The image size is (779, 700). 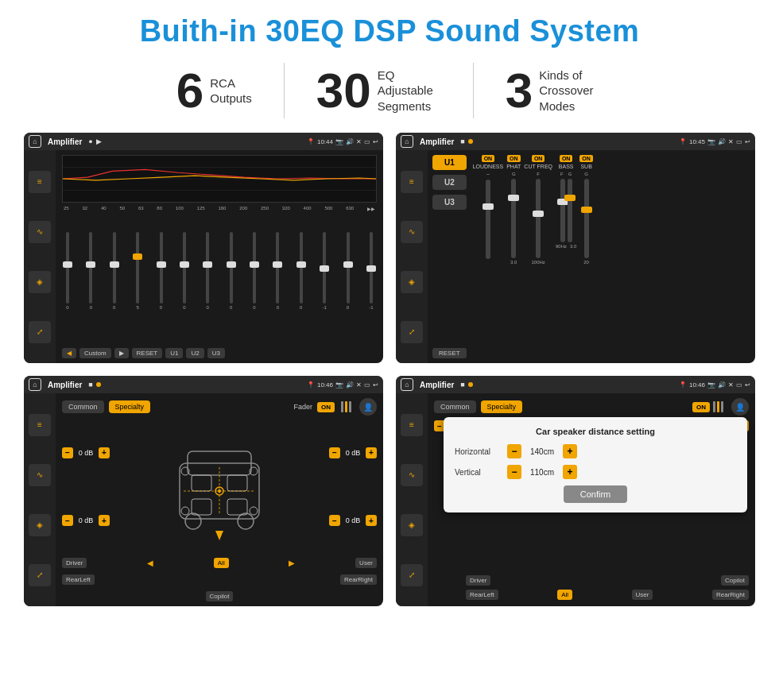 What do you see at coordinates (75, 563) in the screenshot?
I see `fader-driver-btn: Driver` at bounding box center [75, 563].